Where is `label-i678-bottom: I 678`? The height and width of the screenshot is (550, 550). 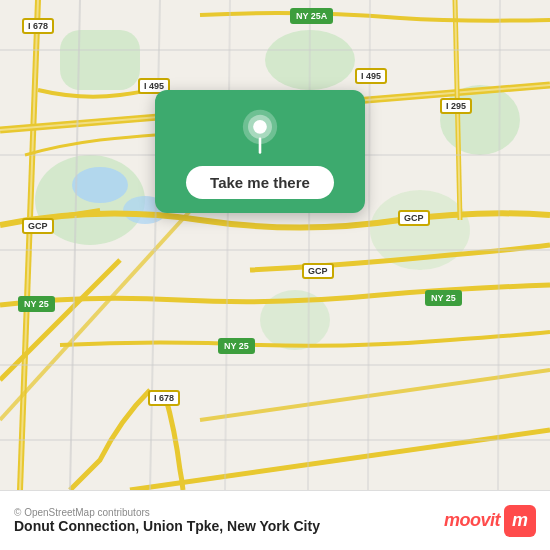 label-i678-bottom: I 678 is located at coordinates (164, 398).